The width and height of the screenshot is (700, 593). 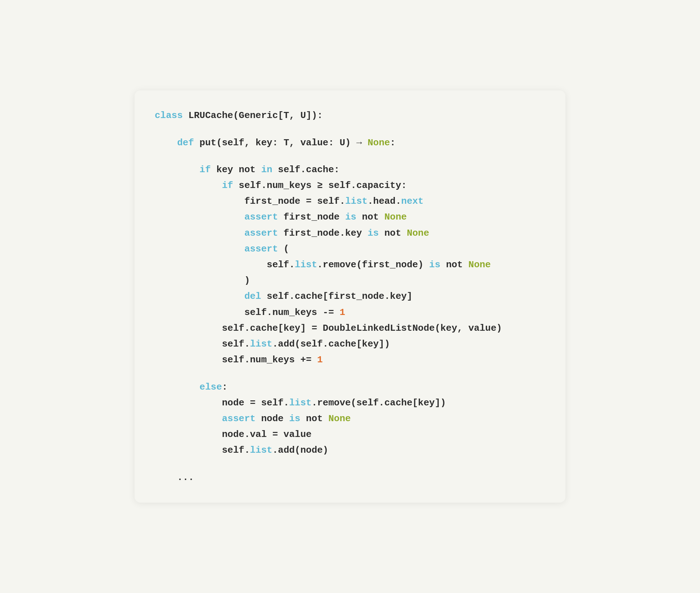 I want to click on code-token: LRUCache(Generic[T, U]):, so click(x=256, y=116).